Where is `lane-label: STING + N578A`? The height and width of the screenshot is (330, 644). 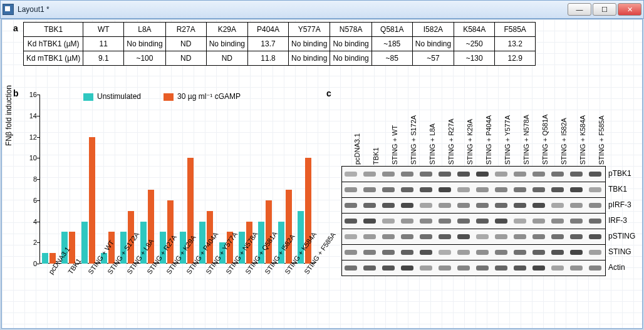 lane-label: STING + N578A is located at coordinates (526, 140).